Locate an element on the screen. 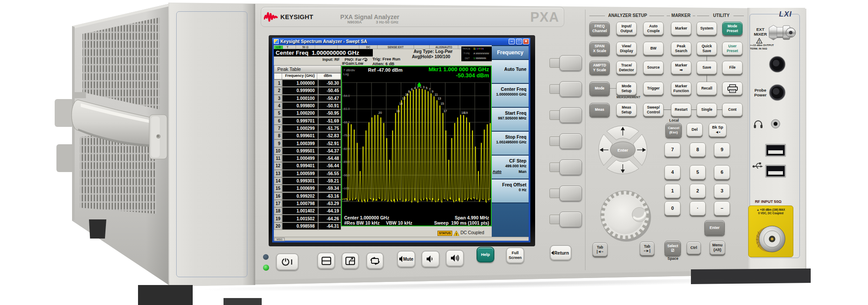 This screenshot has width=868, height=305. svg-text: 4 is located at coordinates (415, 88).